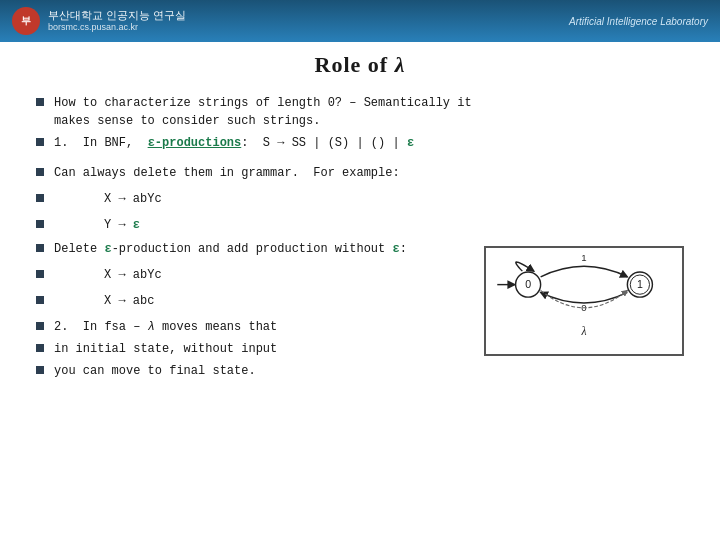 The width and height of the screenshot is (720, 540). Describe the element at coordinates (26, 21) in the screenshot. I see `university-logo: 부` at that location.